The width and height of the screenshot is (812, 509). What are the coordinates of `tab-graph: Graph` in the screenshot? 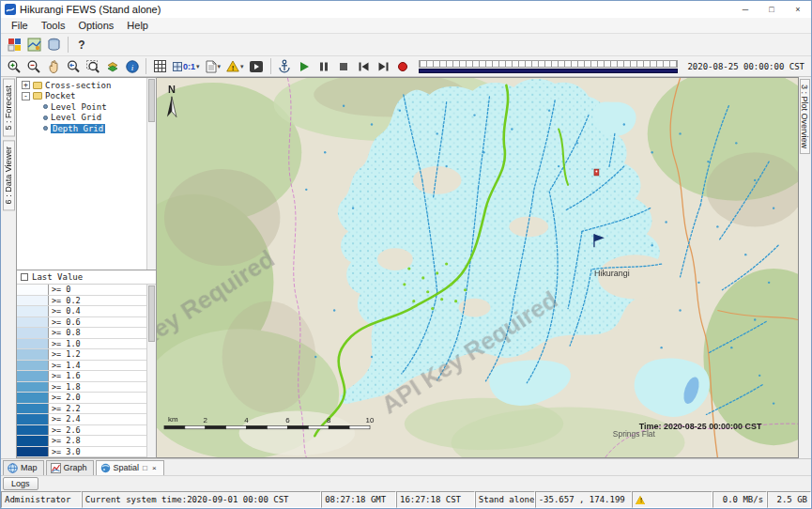 It's located at (69, 468).